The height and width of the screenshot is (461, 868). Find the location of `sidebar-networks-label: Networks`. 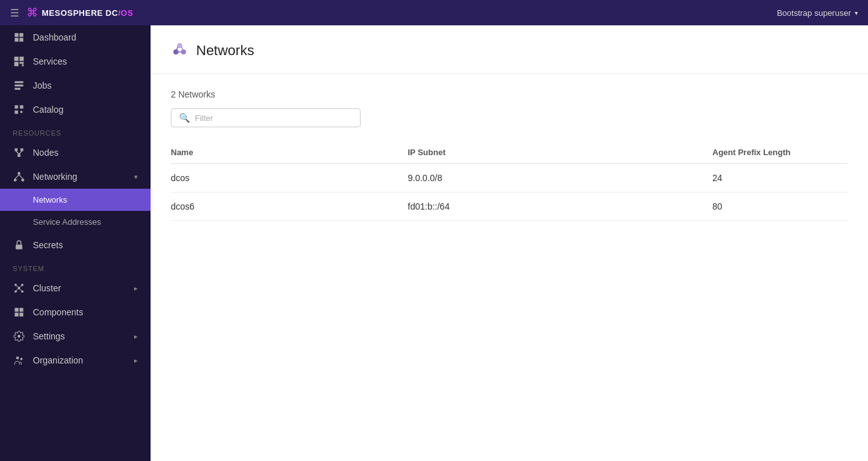

sidebar-networks-label: Networks is located at coordinates (50, 200).